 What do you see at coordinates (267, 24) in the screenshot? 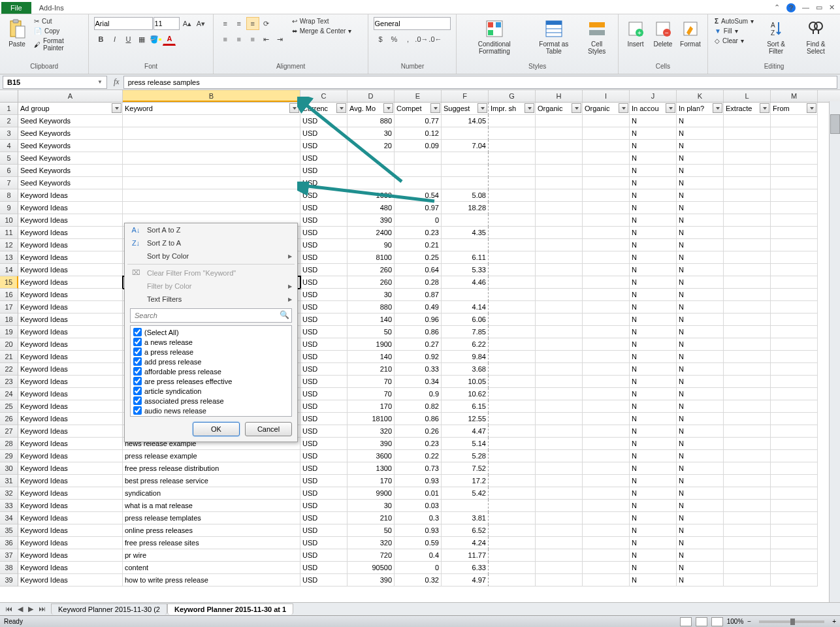
I see `orientation-icon: ⟳` at bounding box center [267, 24].